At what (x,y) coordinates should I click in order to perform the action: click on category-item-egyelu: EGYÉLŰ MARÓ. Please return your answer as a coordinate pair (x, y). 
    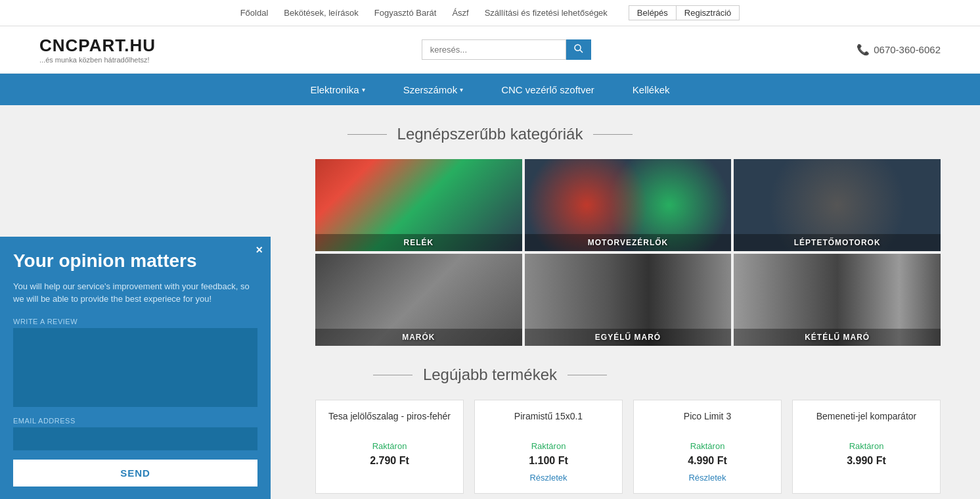
    Looking at the image, I should click on (628, 300).